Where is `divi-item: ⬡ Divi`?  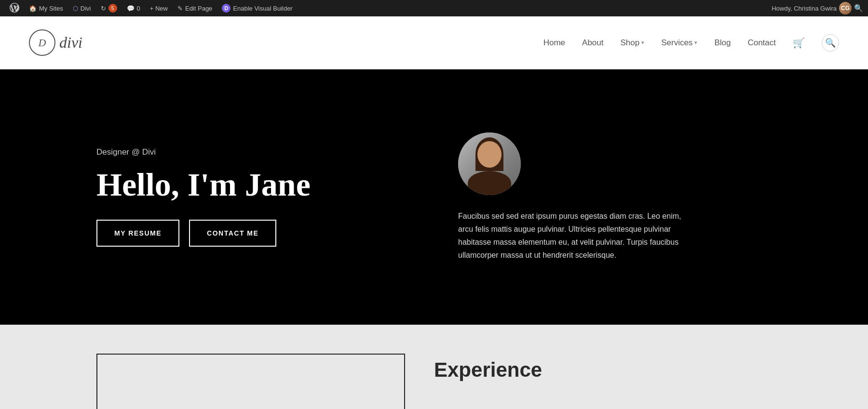
divi-item: ⬡ Divi is located at coordinates (82, 8).